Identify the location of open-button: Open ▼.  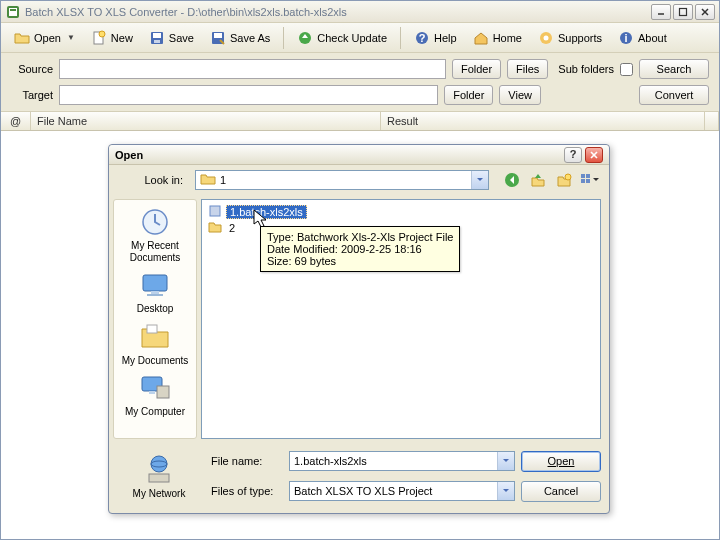
(44, 38).